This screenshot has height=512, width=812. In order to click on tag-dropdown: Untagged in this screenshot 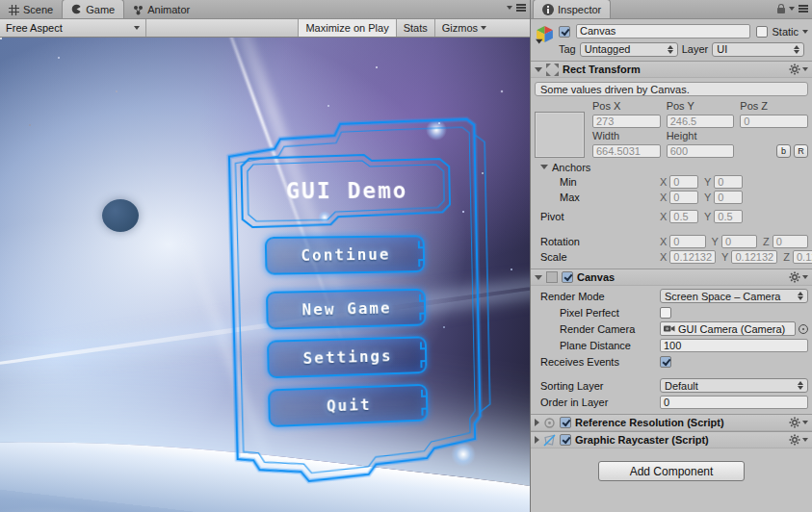, I will do `click(629, 50)`.